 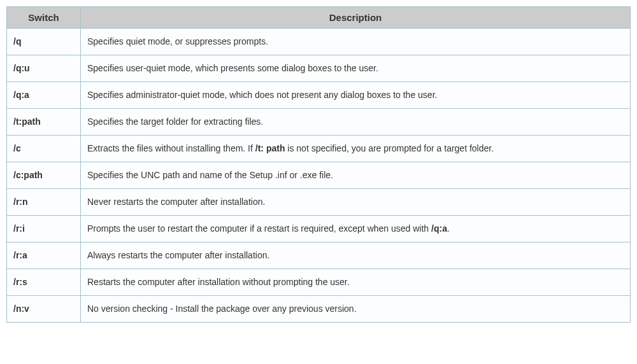 I want to click on header-switch: Switch, so click(x=44, y=18).